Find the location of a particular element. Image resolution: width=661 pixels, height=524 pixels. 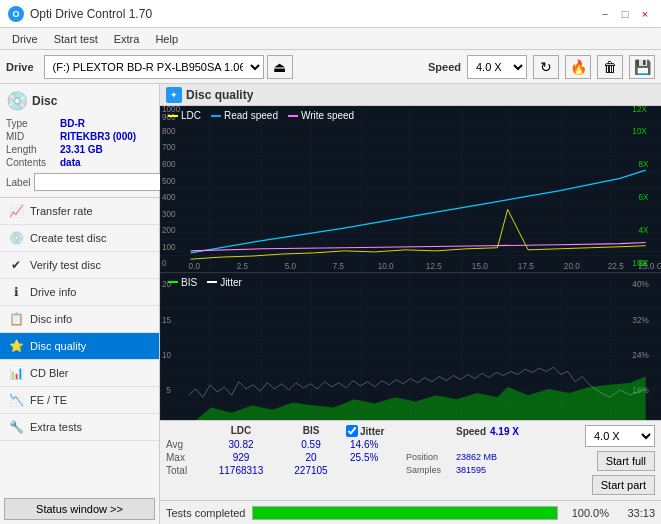

disc-field-contents: Contents data is located at coordinates (80, 162).